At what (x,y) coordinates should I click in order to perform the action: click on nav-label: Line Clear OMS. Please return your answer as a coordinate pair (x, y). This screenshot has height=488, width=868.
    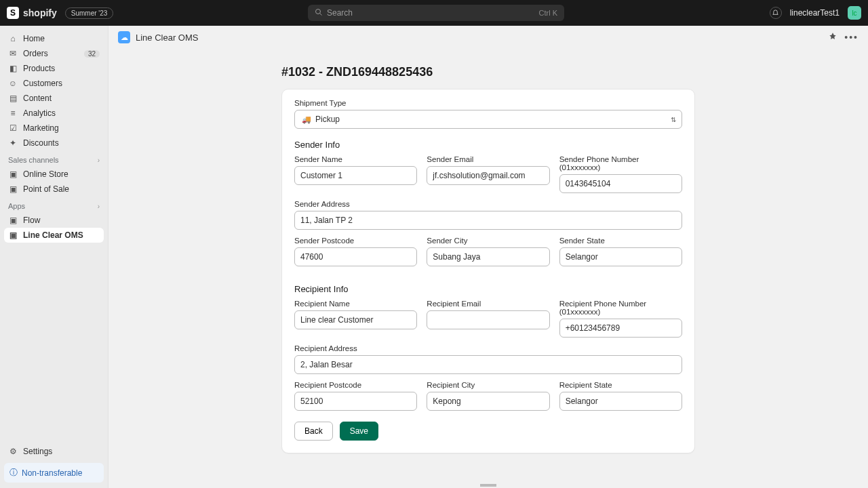
    Looking at the image, I should click on (53, 235).